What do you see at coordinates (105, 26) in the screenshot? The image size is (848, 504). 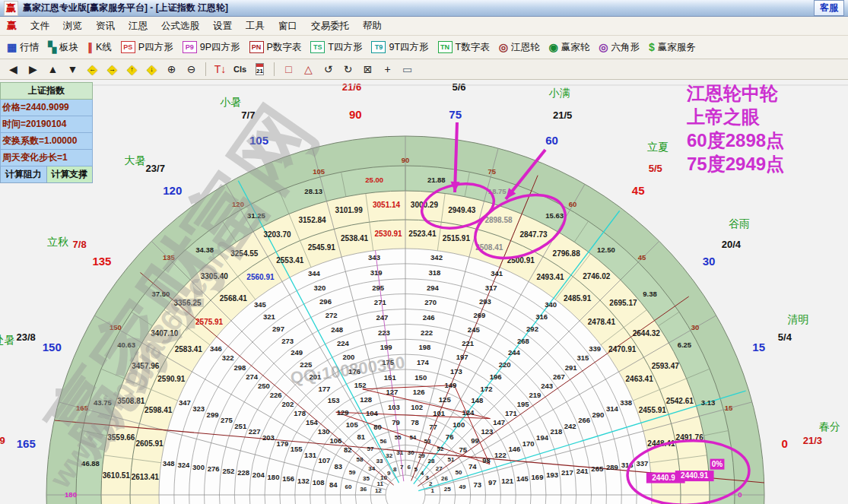 I see `menu-item-2: 资讯` at bounding box center [105, 26].